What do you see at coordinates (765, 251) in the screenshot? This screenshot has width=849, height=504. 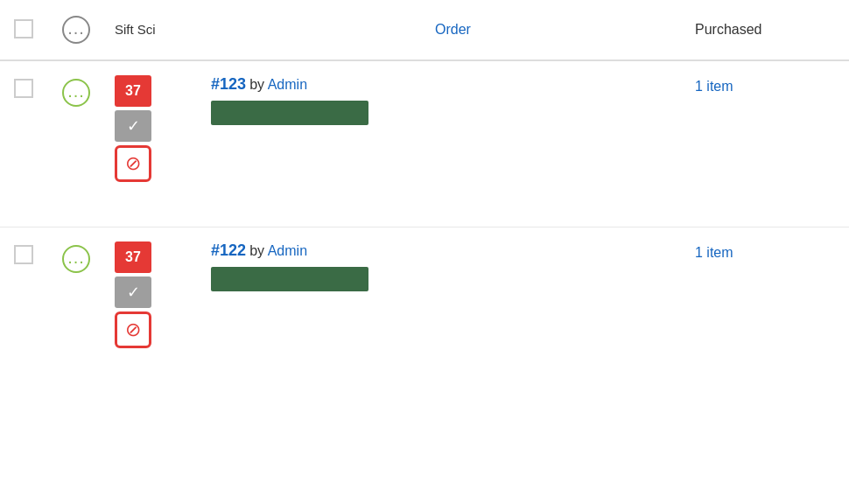 I see `row2-purchased-col: 1 item` at bounding box center [765, 251].